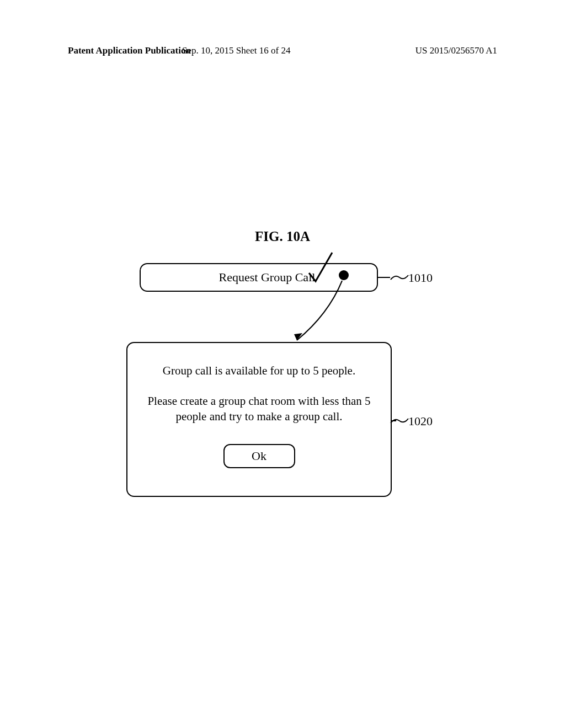 The image size is (565, 728). What do you see at coordinates (259, 409) in the screenshot?
I see `dialog-message-line2: Please create a group chat room with les…` at bounding box center [259, 409].